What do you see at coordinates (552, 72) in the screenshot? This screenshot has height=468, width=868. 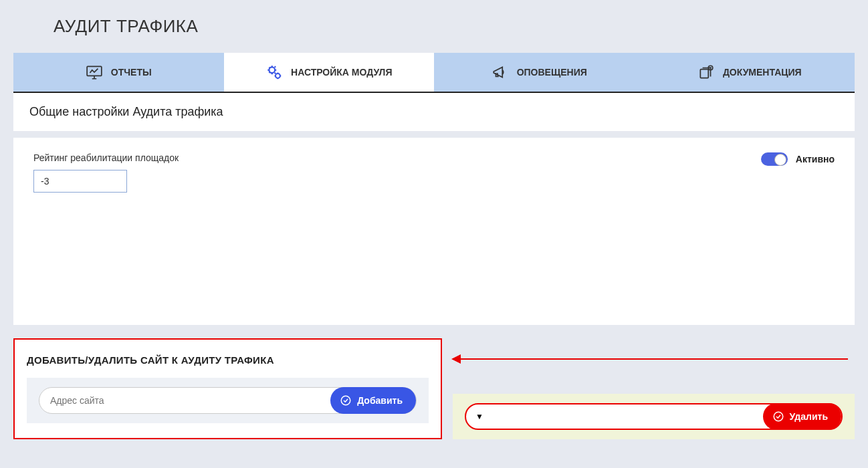 I see `tab-notifications-label: ОПОВЕЩЕНИЯ` at bounding box center [552, 72].